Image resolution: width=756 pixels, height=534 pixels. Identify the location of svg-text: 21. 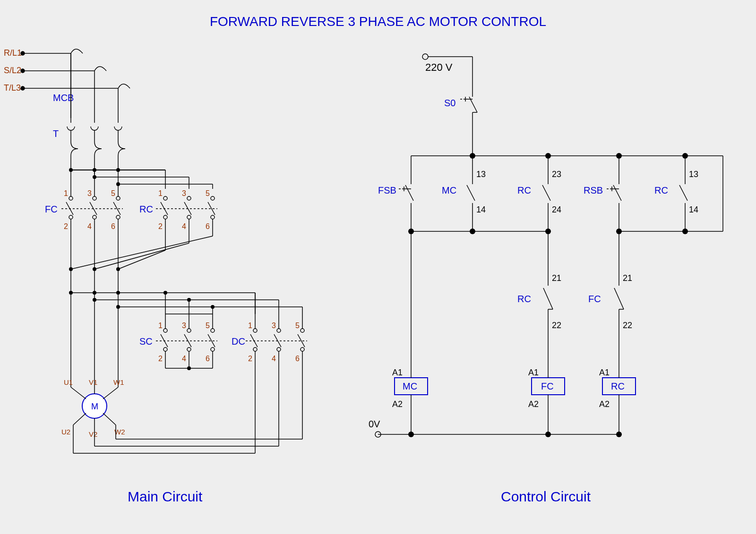
(557, 278).